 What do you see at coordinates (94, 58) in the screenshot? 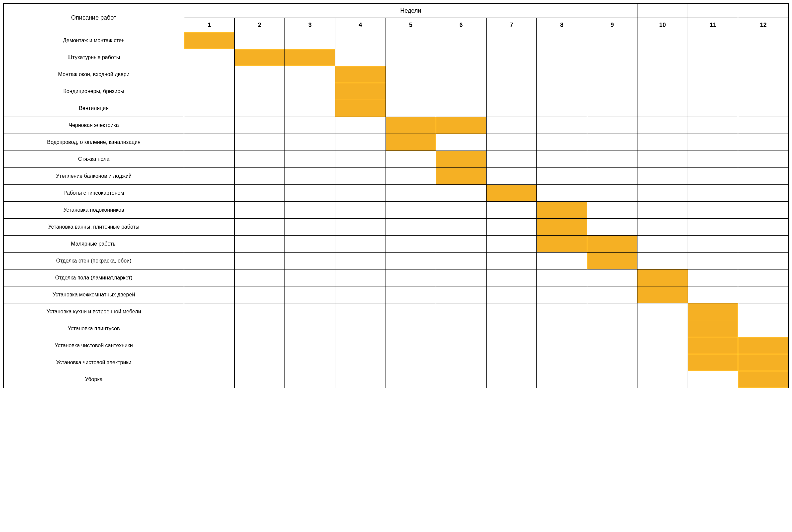
I see `task-name-cell: Штукатурные работы` at bounding box center [94, 58].